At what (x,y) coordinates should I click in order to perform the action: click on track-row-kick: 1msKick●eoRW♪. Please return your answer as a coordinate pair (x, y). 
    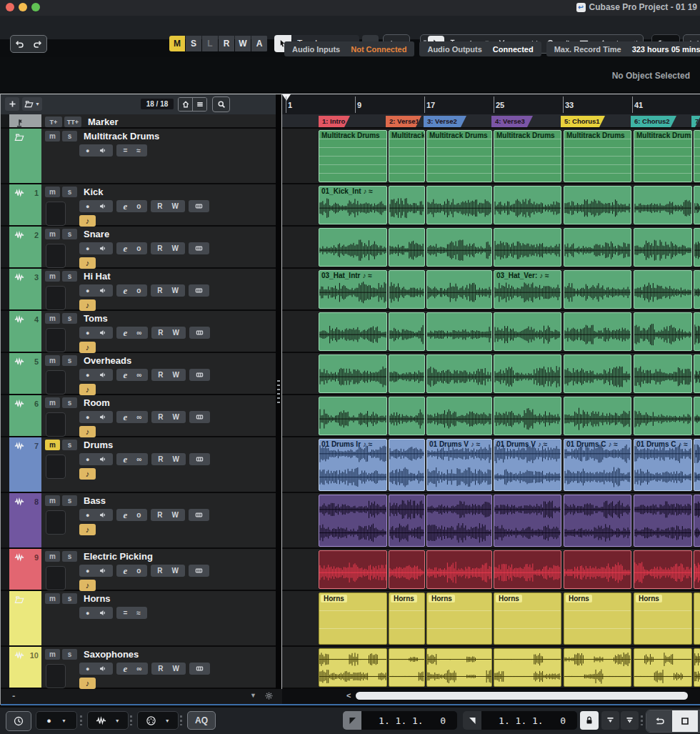
    Looking at the image, I should click on (139, 206).